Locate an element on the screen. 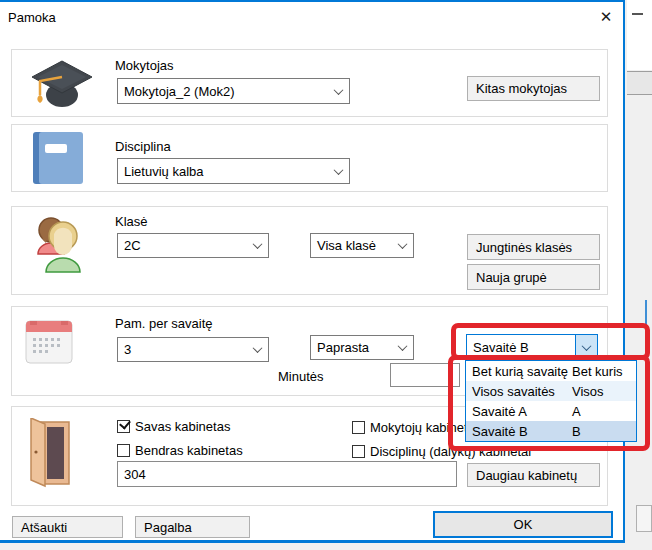  teacher-label: Mokytojas is located at coordinates (144, 66).